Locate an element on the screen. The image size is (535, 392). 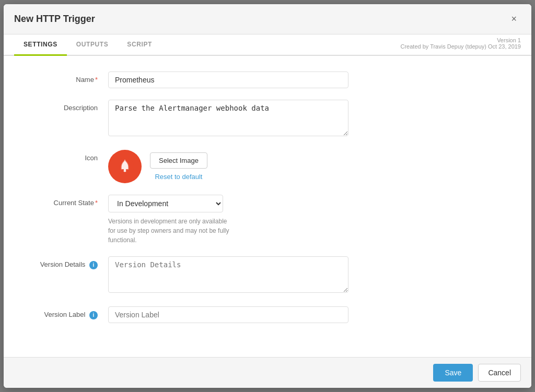
description-field: Parse the Alertmanager webhook data is located at coordinates (228, 119).